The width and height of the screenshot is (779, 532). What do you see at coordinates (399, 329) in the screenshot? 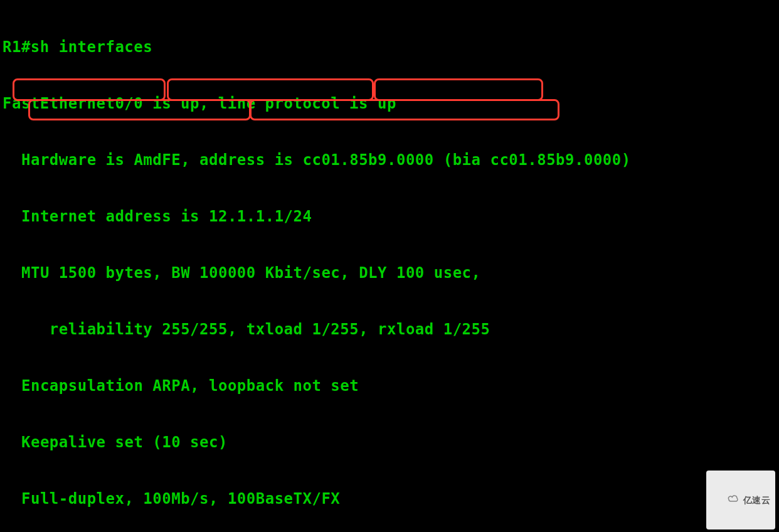
I see `output-line-reliability-load: reliability 255/255, txload 1/255, rxloa…` at bounding box center [399, 329].